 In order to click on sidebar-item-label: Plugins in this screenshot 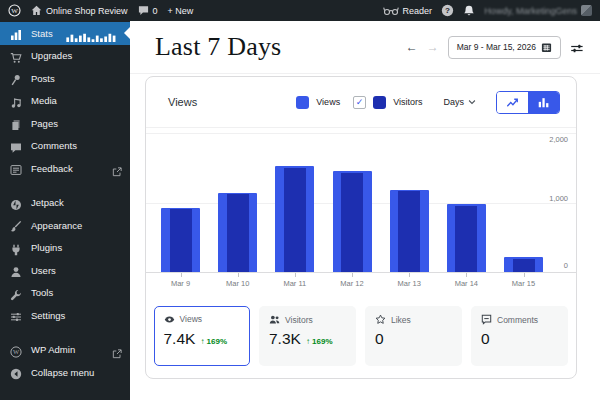, I will do `click(46, 248)`.